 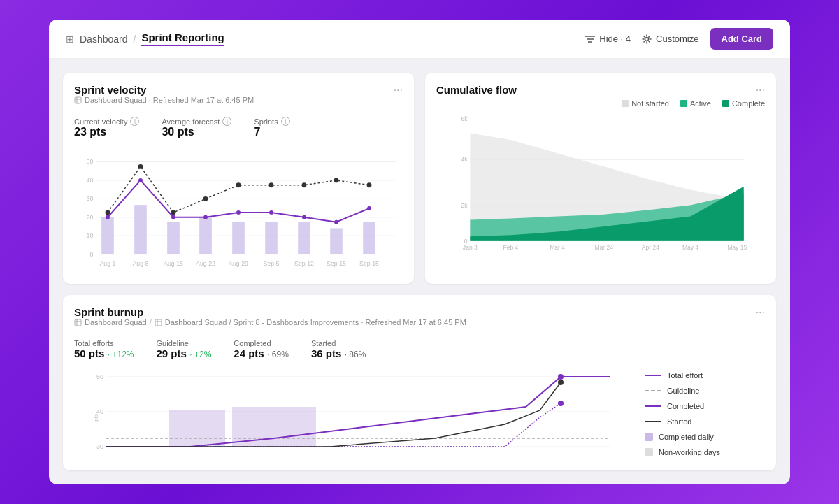 I want to click on sprint-burnup-title: Sprint burnup, so click(x=270, y=312).